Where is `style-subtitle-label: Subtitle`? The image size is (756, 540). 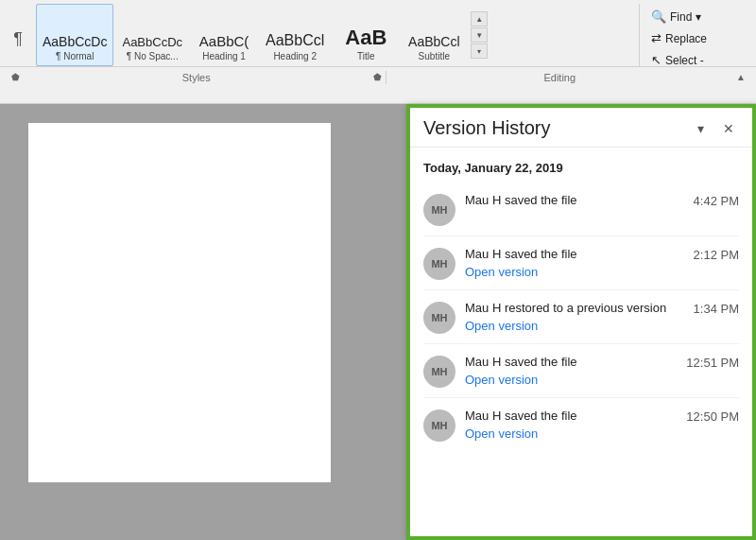
style-subtitle-label: Subtitle is located at coordinates (435, 57).